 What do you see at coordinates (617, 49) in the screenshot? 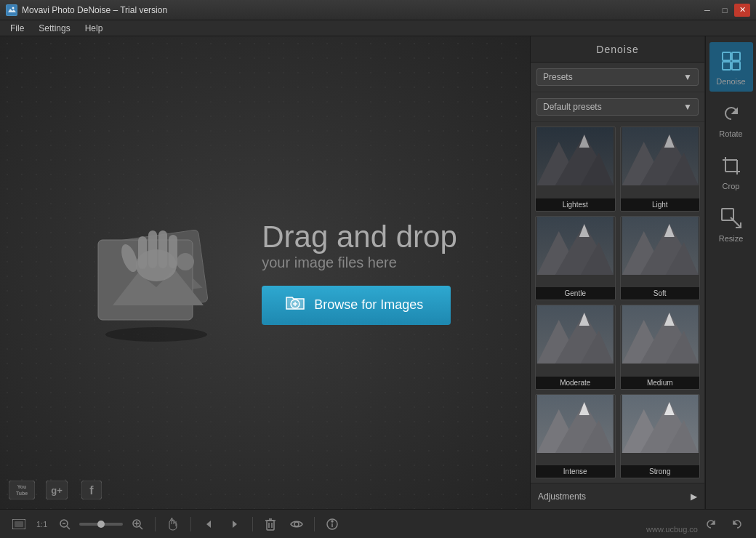
I see `panel-title: Denoise` at bounding box center [617, 49].